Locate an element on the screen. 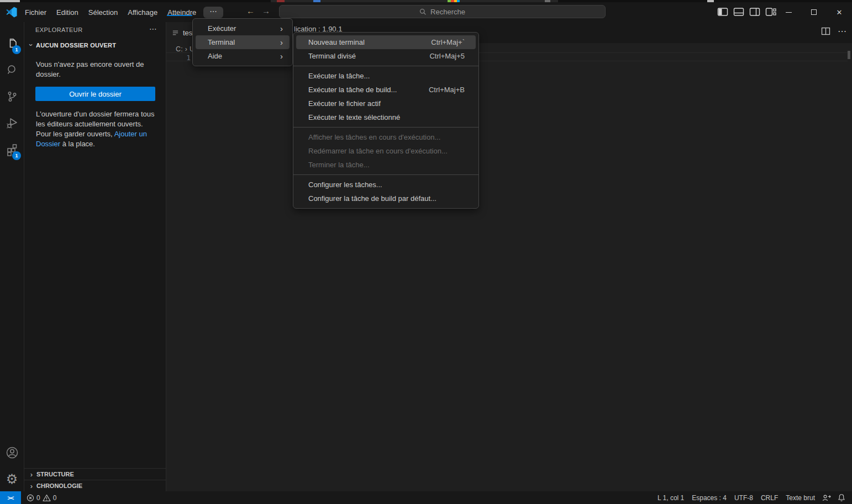 The image size is (852, 504). window-controls: ✕ is located at coordinates (814, 12).